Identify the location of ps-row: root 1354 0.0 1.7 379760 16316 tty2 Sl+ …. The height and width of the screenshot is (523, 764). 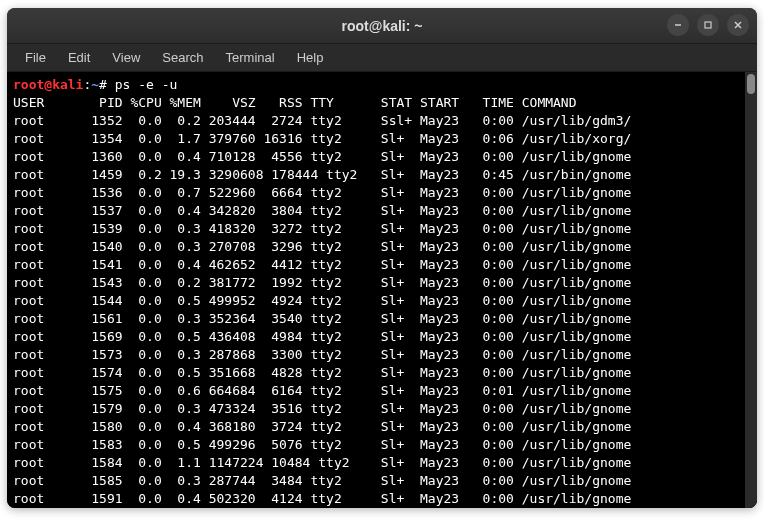
(376, 139).